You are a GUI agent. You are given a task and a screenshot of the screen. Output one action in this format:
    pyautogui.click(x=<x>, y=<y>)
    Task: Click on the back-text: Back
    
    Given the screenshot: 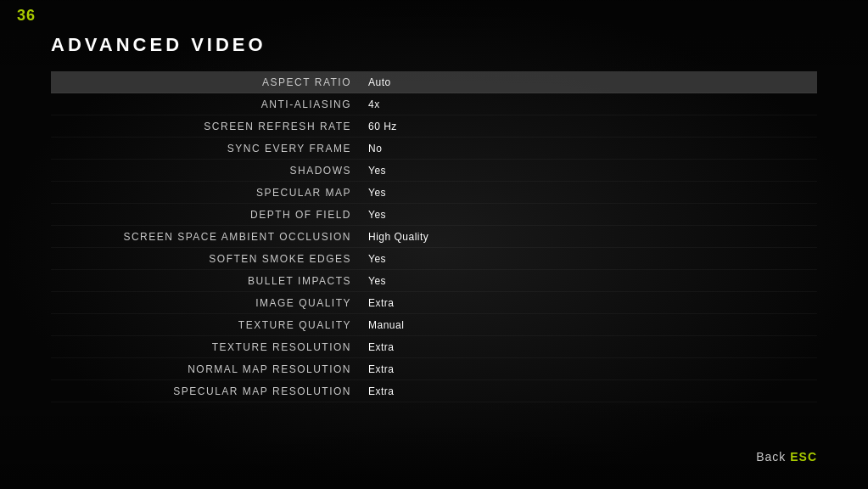 What is the action you would take?
    pyautogui.click(x=770, y=457)
    